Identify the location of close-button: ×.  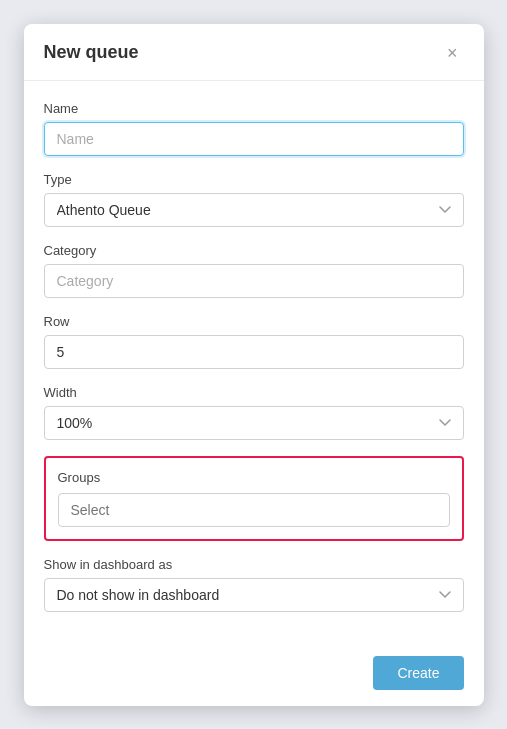
(452, 53).